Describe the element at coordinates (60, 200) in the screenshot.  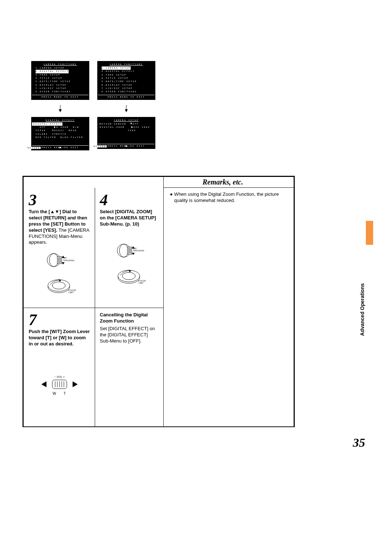
I see `step-number: 3` at that location.